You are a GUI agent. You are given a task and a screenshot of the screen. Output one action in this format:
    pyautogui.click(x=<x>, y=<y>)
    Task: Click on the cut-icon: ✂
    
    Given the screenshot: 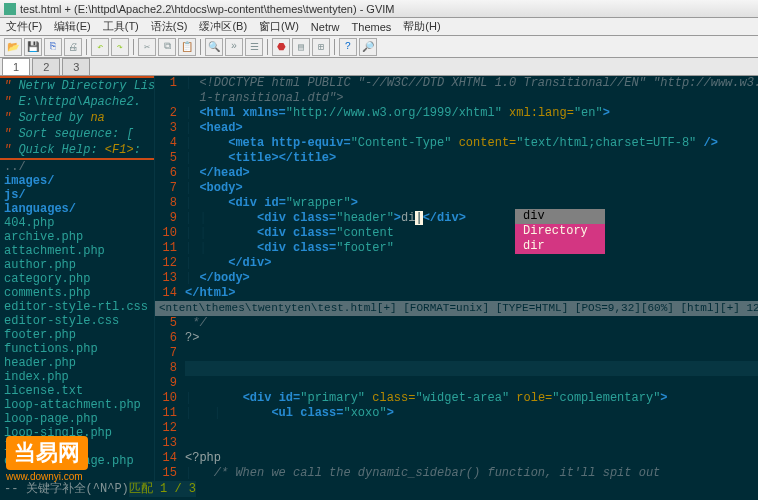 What is the action you would take?
    pyautogui.click(x=147, y=47)
    